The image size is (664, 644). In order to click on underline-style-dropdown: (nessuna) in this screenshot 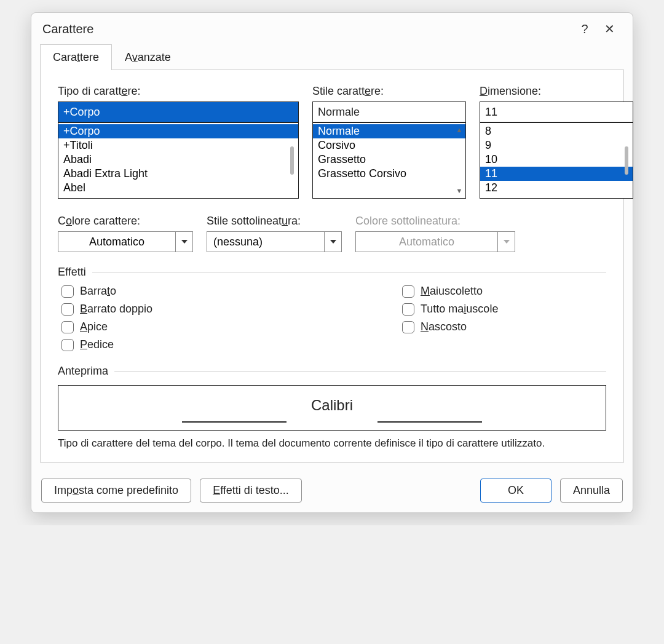, I will do `click(274, 242)`.